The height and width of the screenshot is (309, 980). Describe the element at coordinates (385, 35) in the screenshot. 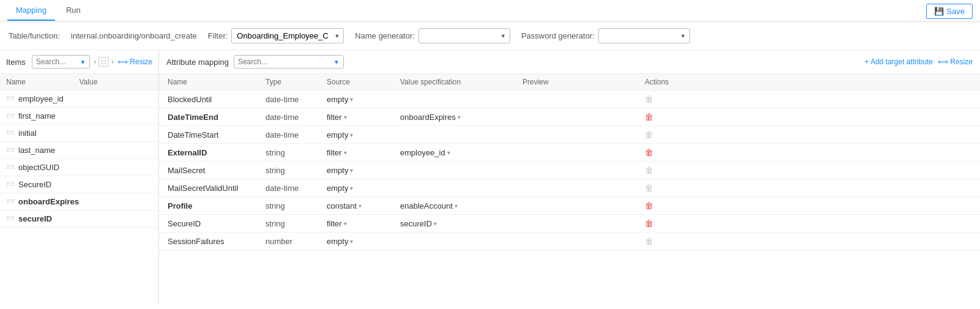

I see `name-generator-label: Name generator:` at that location.